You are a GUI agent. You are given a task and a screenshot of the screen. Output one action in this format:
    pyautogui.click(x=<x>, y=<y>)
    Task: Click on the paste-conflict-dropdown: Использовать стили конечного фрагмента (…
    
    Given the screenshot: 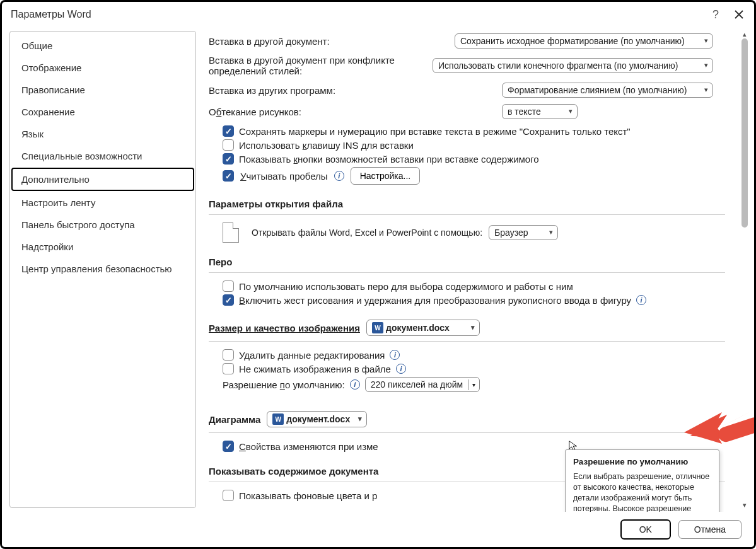 What is the action you would take?
    pyautogui.click(x=573, y=66)
    